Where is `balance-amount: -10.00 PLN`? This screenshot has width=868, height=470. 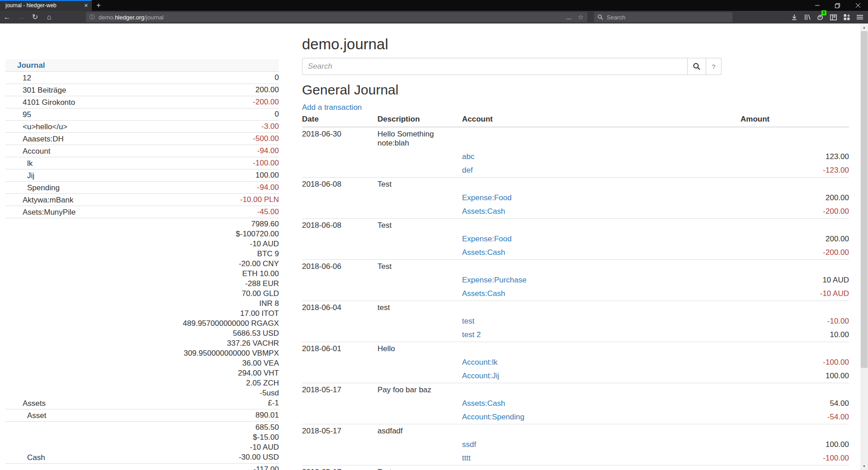
balance-amount: -10.00 PLN is located at coordinates (259, 200).